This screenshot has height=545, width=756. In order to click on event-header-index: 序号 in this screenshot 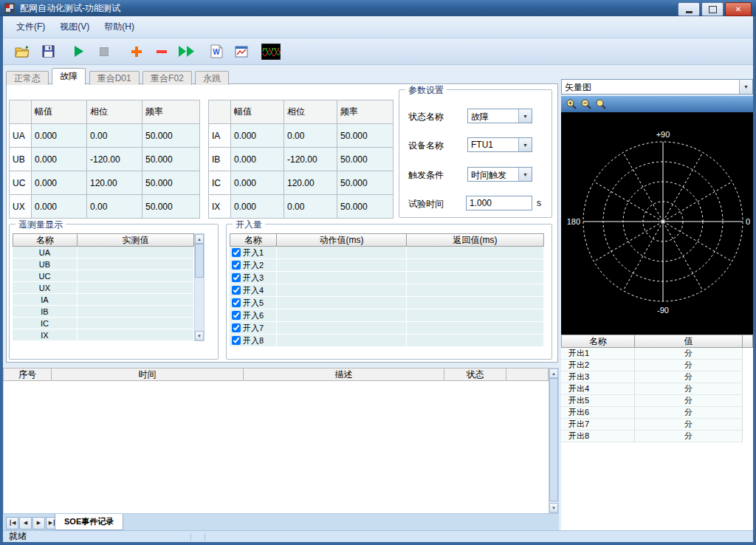, I will do `click(27, 374)`.